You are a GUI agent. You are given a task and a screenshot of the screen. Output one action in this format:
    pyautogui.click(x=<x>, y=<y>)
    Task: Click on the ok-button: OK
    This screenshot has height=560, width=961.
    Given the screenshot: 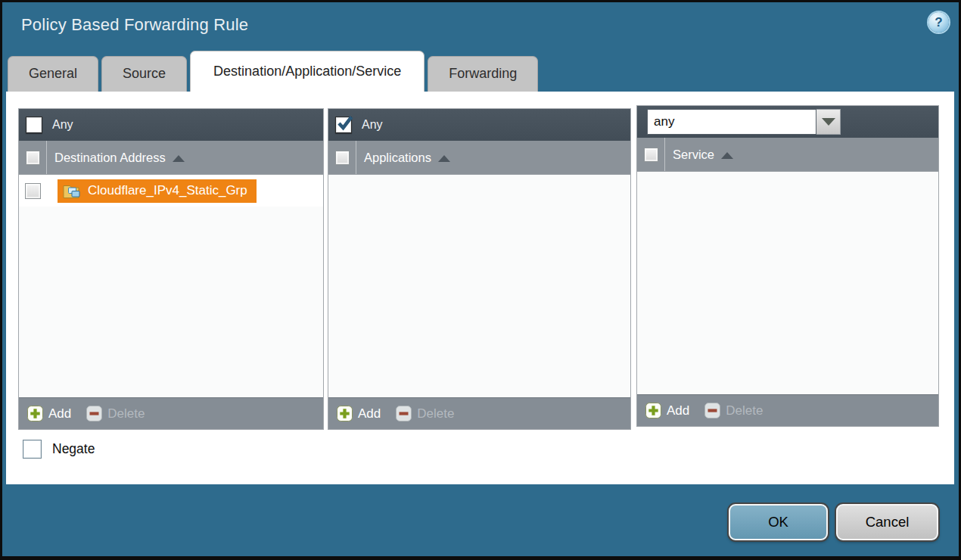 What is the action you would take?
    pyautogui.click(x=778, y=522)
    